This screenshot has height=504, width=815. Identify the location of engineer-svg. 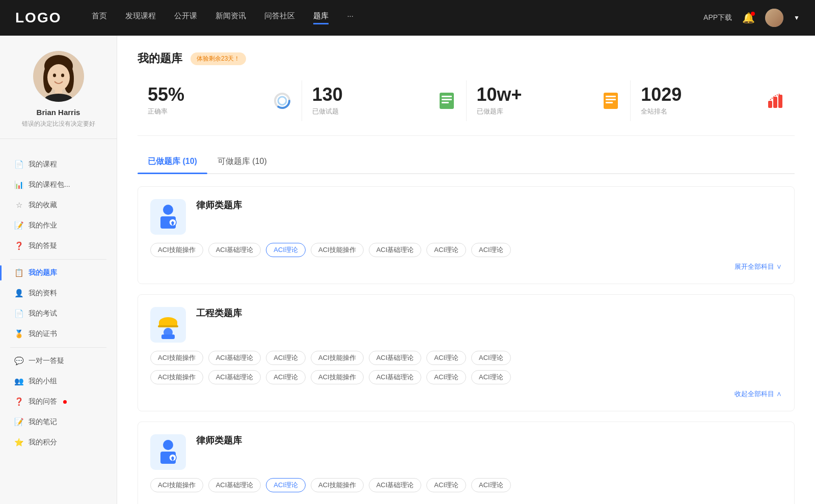
(168, 325).